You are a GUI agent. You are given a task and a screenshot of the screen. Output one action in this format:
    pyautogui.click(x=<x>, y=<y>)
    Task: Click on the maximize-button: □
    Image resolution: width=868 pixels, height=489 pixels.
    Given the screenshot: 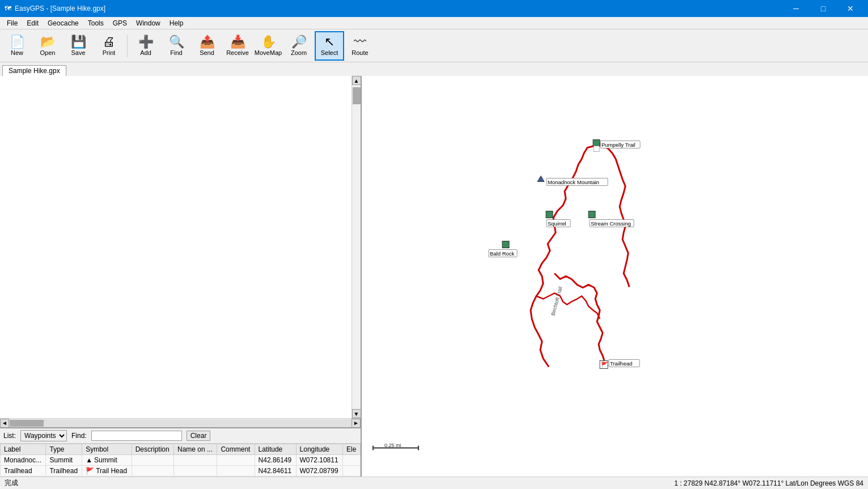 What is the action you would take?
    pyautogui.click(x=823, y=8)
    